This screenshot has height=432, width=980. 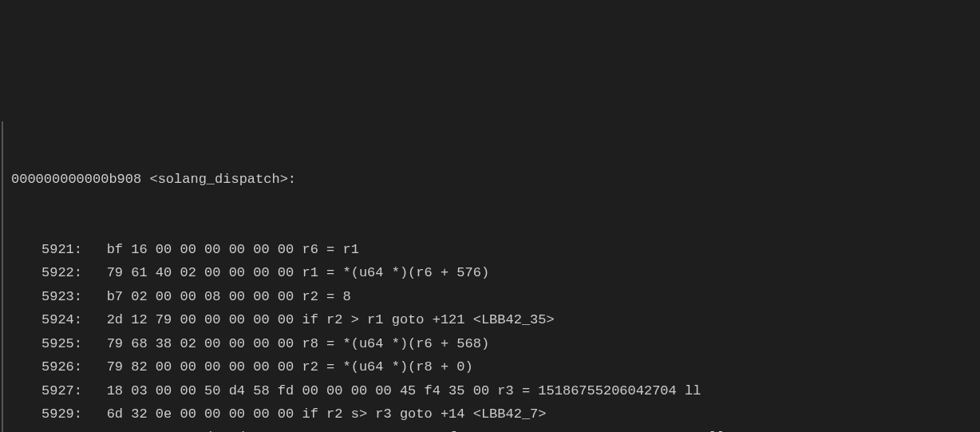 I want to click on code-line: 5929: 6d 32 0e 00 00 00 00 00 if r2 s> r…, so click(x=490, y=414).